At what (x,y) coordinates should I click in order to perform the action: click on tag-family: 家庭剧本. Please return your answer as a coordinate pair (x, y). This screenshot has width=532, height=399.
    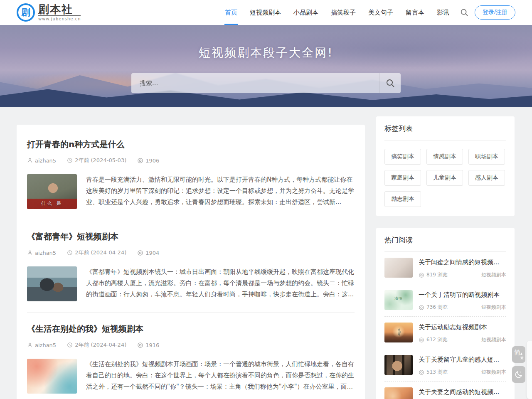
    Looking at the image, I should click on (403, 178).